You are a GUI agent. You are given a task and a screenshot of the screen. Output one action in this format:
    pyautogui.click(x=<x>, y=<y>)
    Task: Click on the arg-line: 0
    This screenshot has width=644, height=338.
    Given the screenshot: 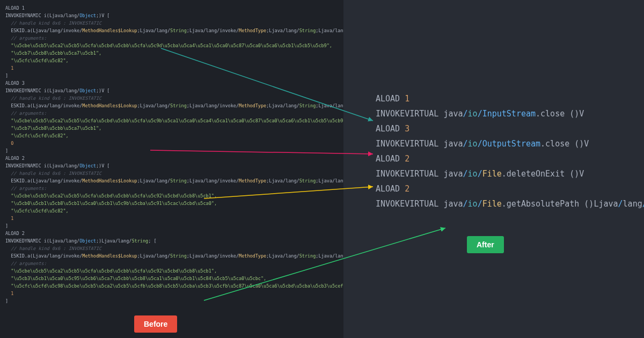 What is the action you would take?
    pyautogui.click(x=172, y=143)
    